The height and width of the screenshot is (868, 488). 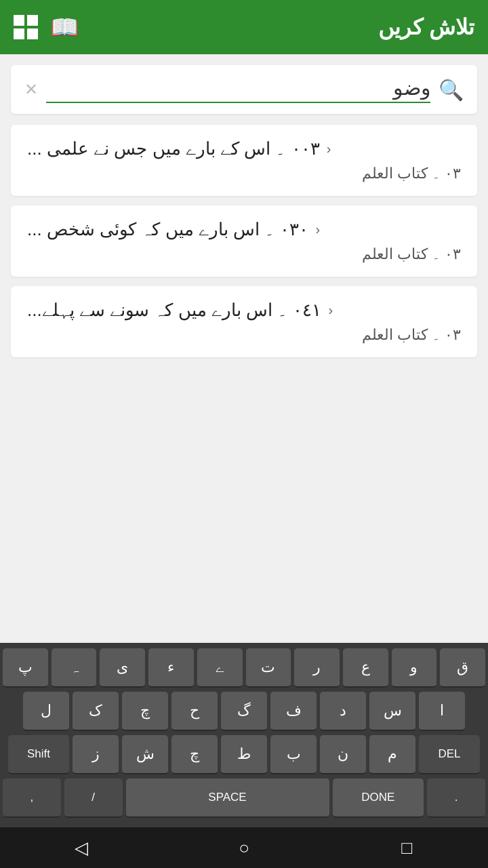 What do you see at coordinates (220, 668) in the screenshot?
I see `key-ye: ے` at bounding box center [220, 668].